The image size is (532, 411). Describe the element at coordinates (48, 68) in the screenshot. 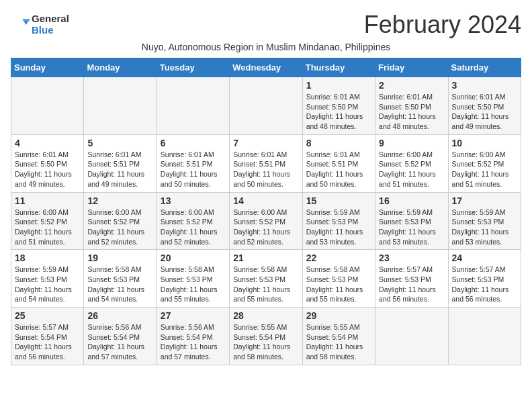

I see `weekday-header: Sunday` at that location.